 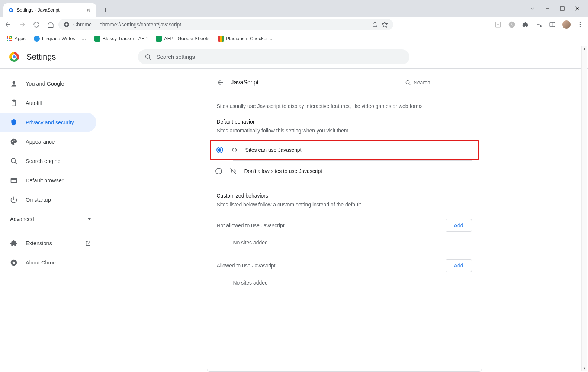 What do you see at coordinates (14, 243) in the screenshot?
I see `puzzle-icon` at bounding box center [14, 243].